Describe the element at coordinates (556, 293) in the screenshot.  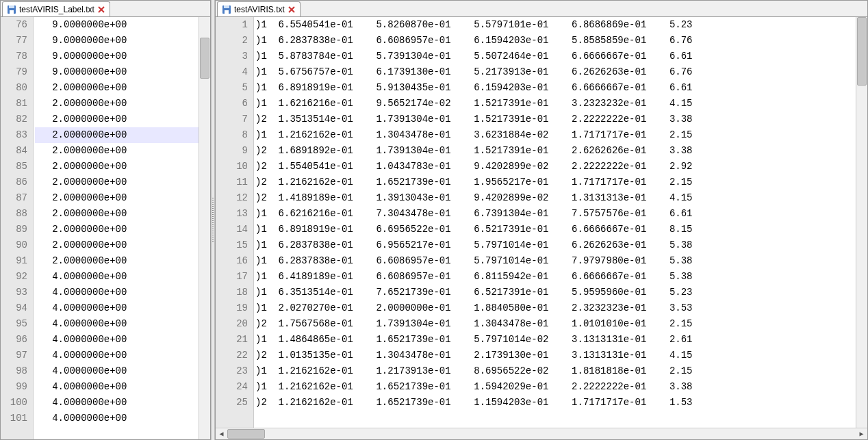
I see `code-line: )1 6.3513514e-01 7.6521739e-01 6.5217391…` at that location.